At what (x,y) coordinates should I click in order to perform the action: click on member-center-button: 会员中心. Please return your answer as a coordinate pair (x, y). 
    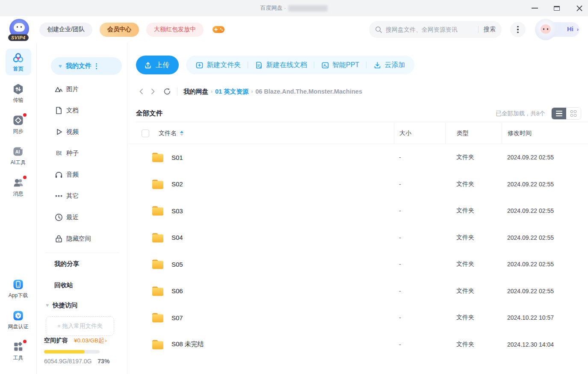
    Looking at the image, I should click on (119, 30).